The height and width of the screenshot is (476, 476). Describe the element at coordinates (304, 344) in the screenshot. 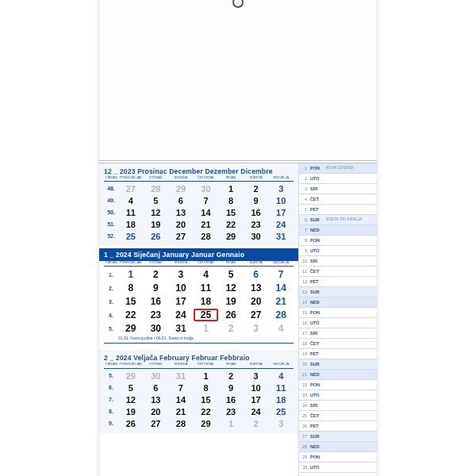

I see `planner-day-number: 18` at that location.